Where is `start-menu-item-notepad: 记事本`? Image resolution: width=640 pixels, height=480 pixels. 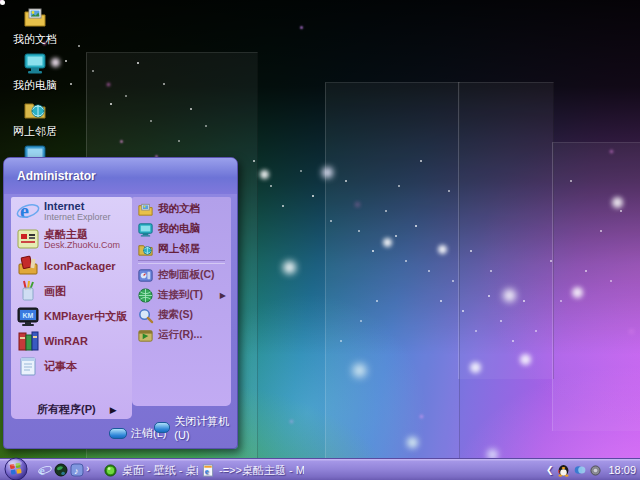
start-menu-item-notepad: 记事本 is located at coordinates (72, 366).